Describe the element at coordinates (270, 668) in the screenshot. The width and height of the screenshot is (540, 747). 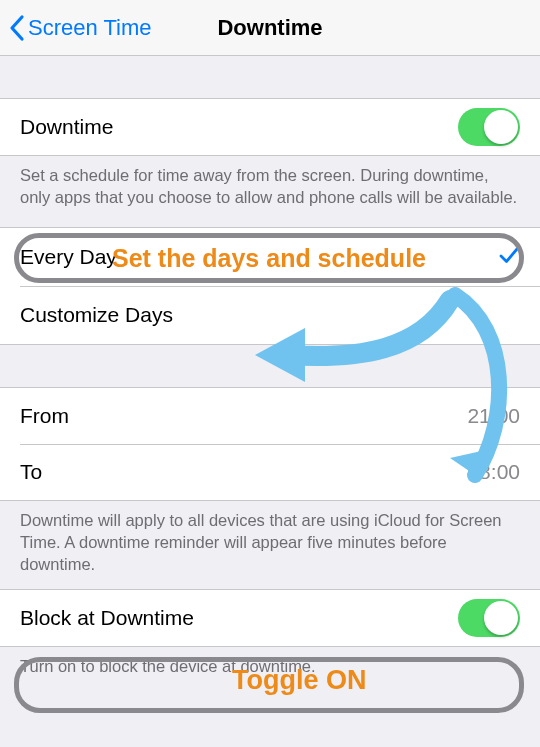
I see `block-downtime-footer: Turn on to block the device at downtime.` at that location.